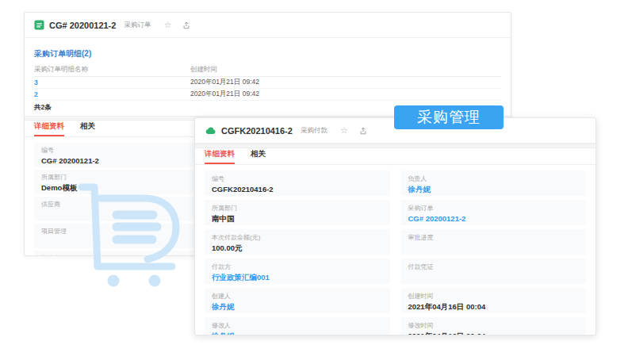 This screenshot has height=364, width=628. What do you see at coordinates (297, 189) in the screenshot?
I see `field-value: CGFK20210416-2` at bounding box center [297, 189].